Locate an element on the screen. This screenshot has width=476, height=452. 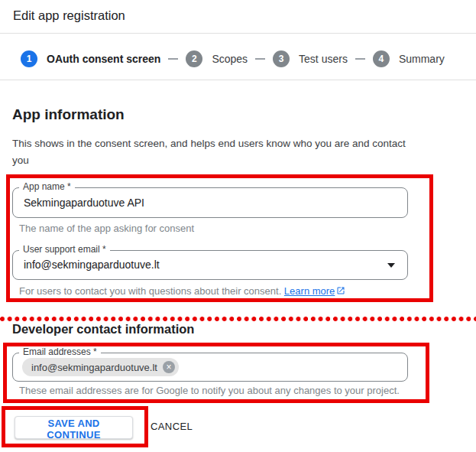
step-test-users: 3 Test users is located at coordinates (310, 59).